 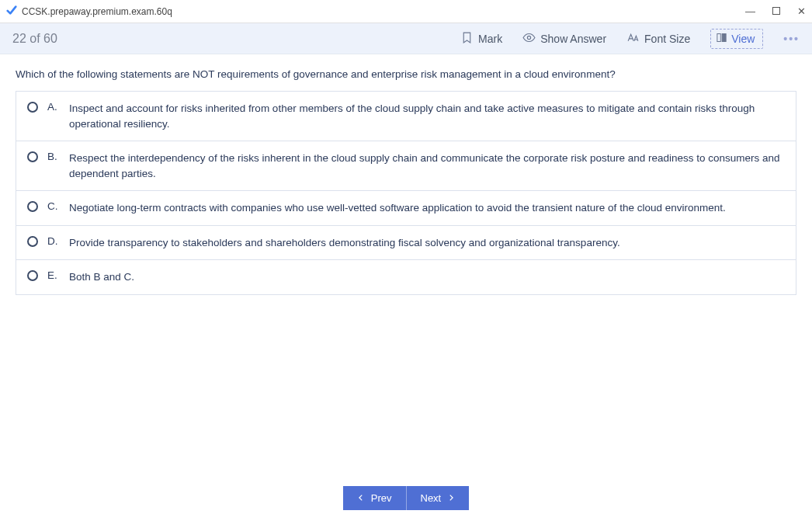 I want to click on option-text: Inspect and account for risks inherited …, so click(x=427, y=116).